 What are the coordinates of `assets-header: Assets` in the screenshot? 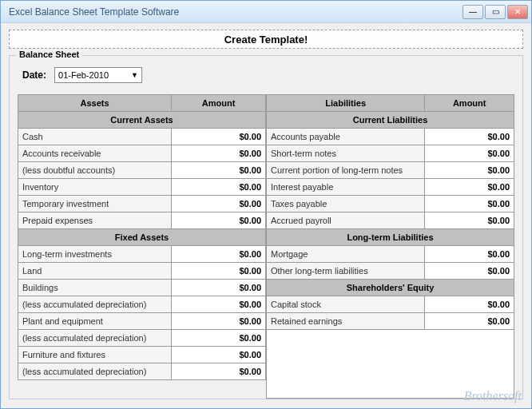 It's located at (95, 104).